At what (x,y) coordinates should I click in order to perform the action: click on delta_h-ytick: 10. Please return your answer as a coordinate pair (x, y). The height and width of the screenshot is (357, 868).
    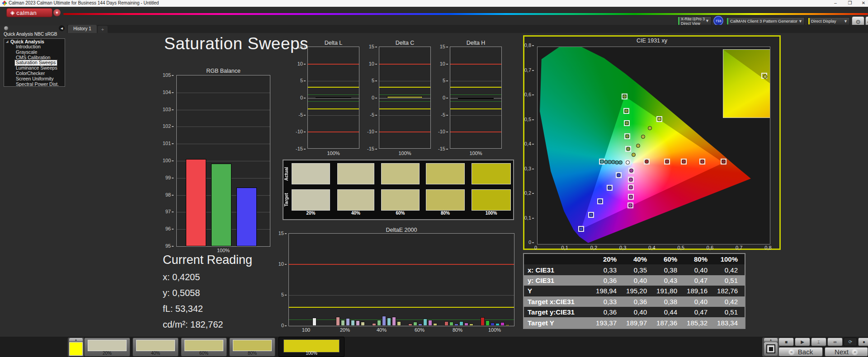
    Looking at the image, I should click on (440, 64).